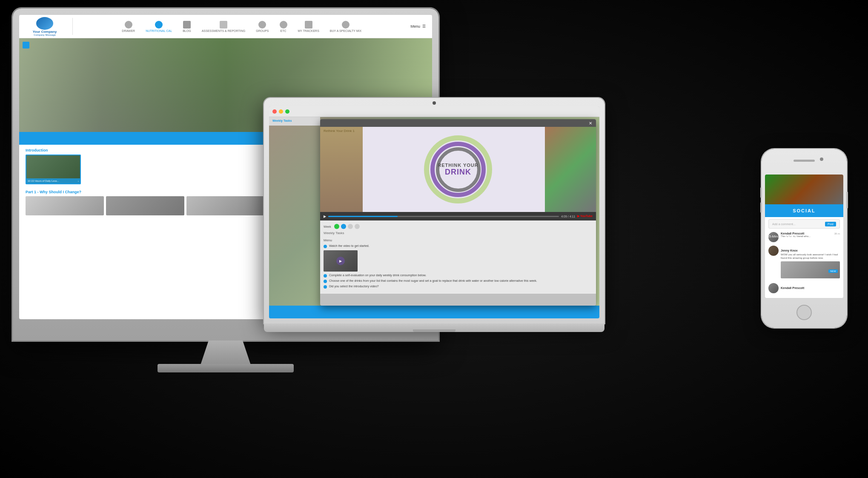 This screenshot has height=478, width=868. Describe the element at coordinates (804, 236) in the screenshot. I see `phone-screen: SOCIAL Add a comment... Post Kendall Pre…` at that location.